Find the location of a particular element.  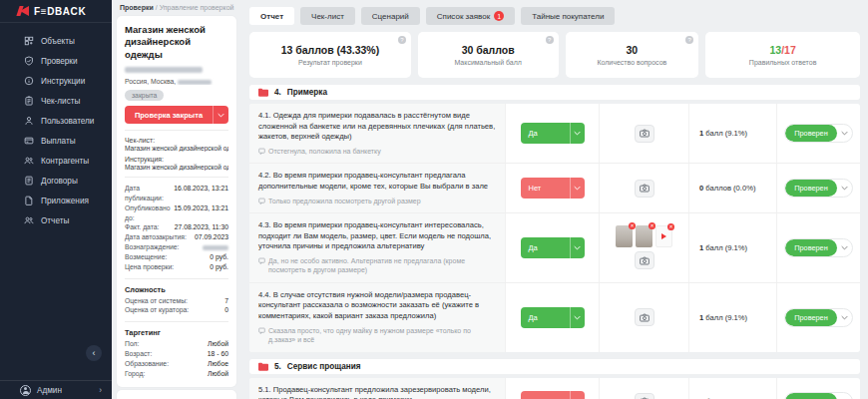

sidebar-item-payments: Выплаты is located at coordinates (56, 141).